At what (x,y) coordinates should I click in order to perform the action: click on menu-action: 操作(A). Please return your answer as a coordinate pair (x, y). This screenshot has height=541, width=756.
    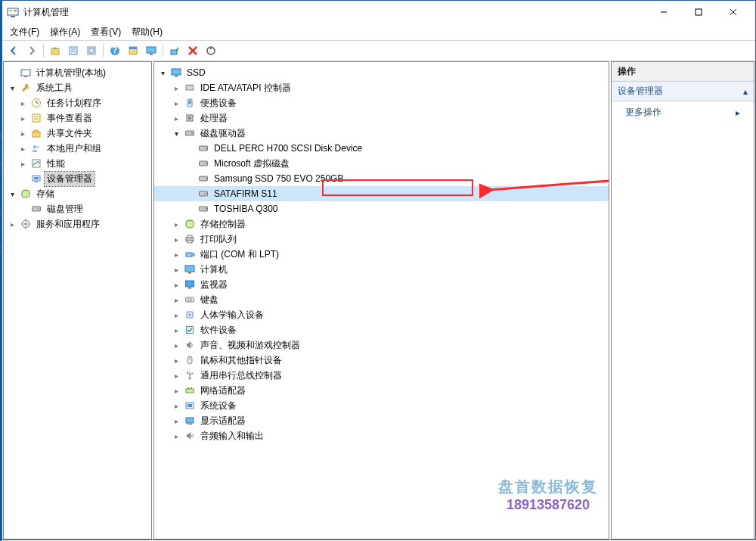
    Looking at the image, I should click on (65, 32).